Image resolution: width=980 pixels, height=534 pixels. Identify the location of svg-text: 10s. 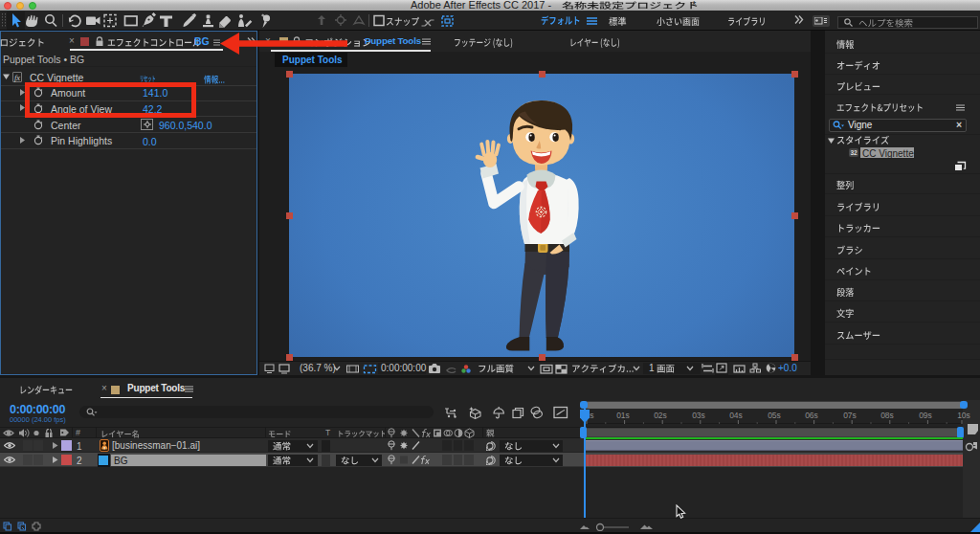
(964, 415).